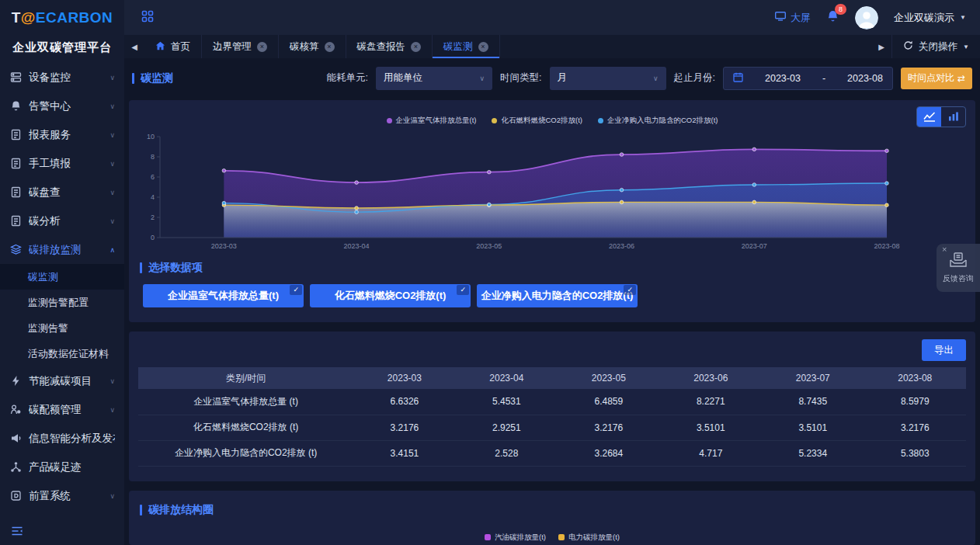 The image size is (980, 545). I want to click on sidebar-item-energy-saving-projects: 节能减碳项目 ∨, so click(62, 380).